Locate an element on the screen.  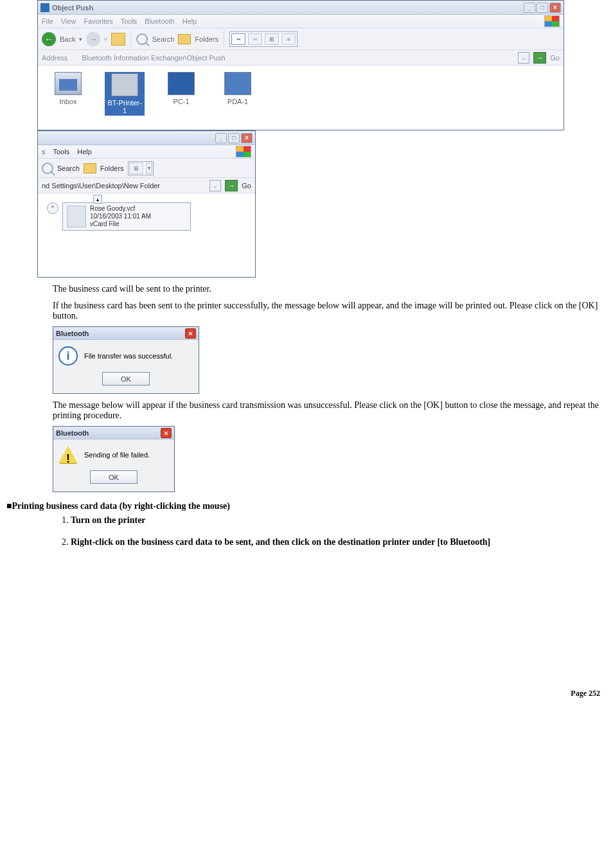
app-icon is located at coordinates (45, 8).